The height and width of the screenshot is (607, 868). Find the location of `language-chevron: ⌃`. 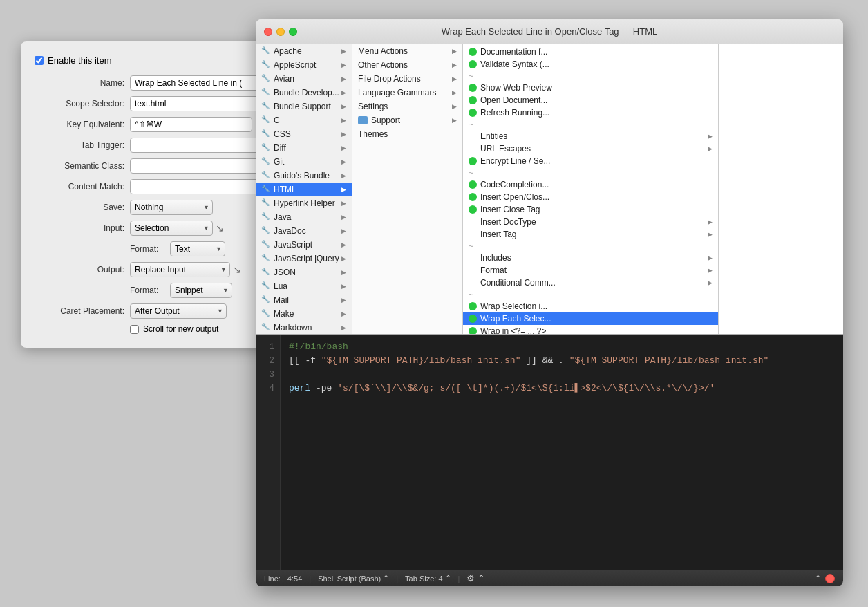

language-chevron: ⌃ is located at coordinates (386, 578).